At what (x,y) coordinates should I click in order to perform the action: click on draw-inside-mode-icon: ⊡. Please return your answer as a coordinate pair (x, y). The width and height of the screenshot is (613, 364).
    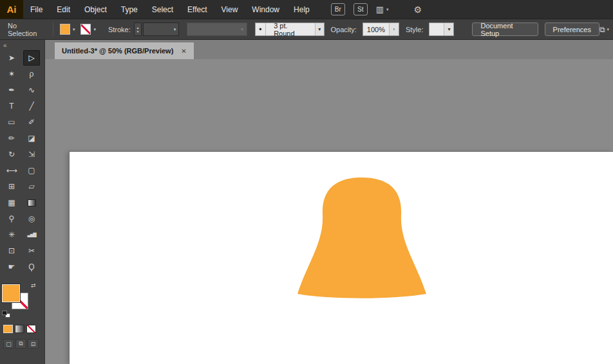
    Looking at the image, I should click on (33, 344).